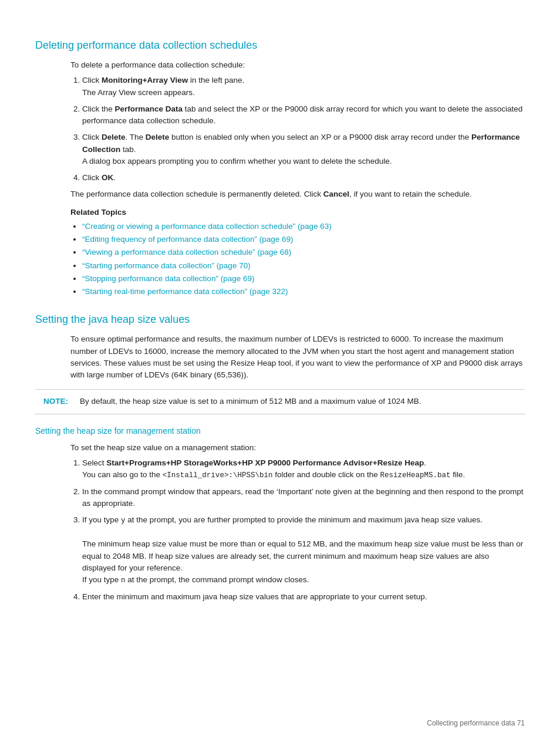 This screenshot has height=746, width=560. Describe the element at coordinates (207, 227) in the screenshot. I see `related-topic-1-link: “Creating or viewing a performance data …` at that location.